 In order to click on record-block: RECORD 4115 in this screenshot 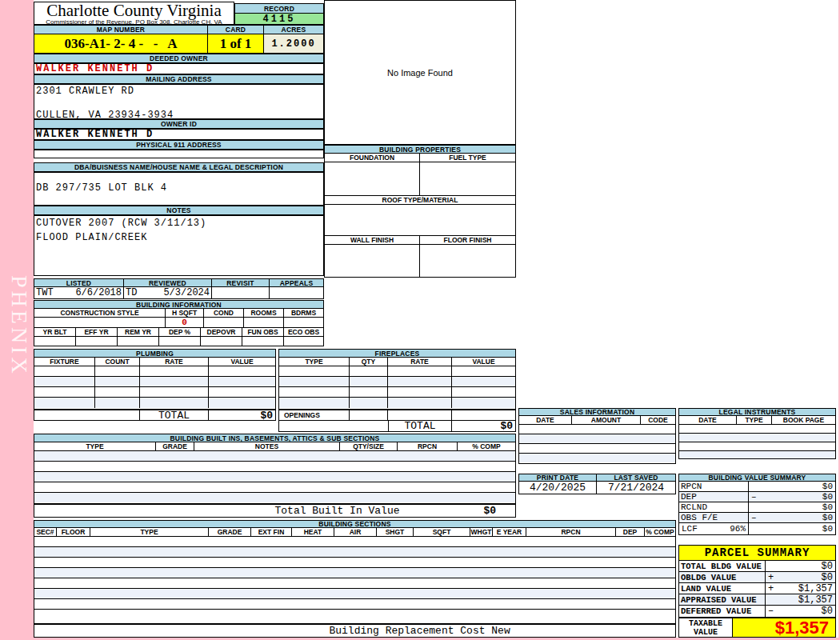, I will do `click(279, 14)`.